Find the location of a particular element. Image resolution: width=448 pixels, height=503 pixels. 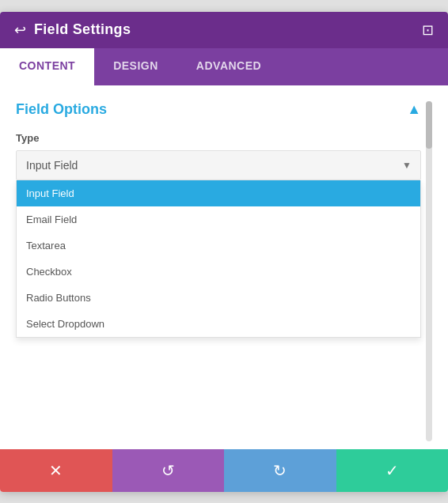

section-title: Field Options is located at coordinates (62, 109).